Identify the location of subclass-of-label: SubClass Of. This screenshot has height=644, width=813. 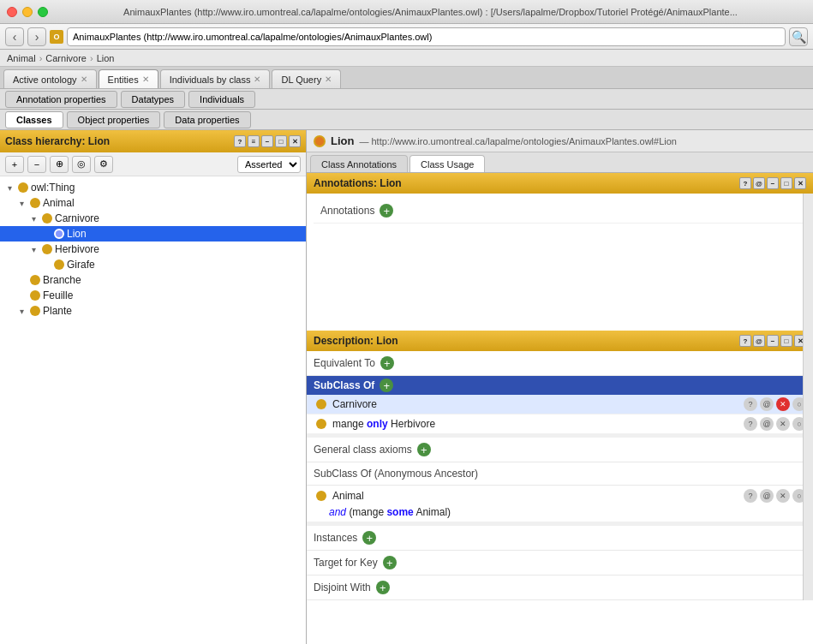
(344, 385).